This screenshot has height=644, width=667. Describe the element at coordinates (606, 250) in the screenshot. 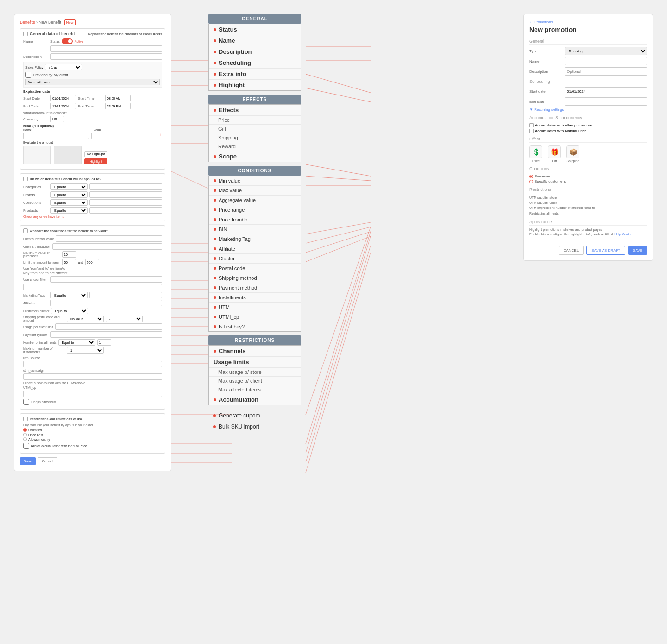

I see `promo-draft-btn: SAVE AS DRAFT` at that location.